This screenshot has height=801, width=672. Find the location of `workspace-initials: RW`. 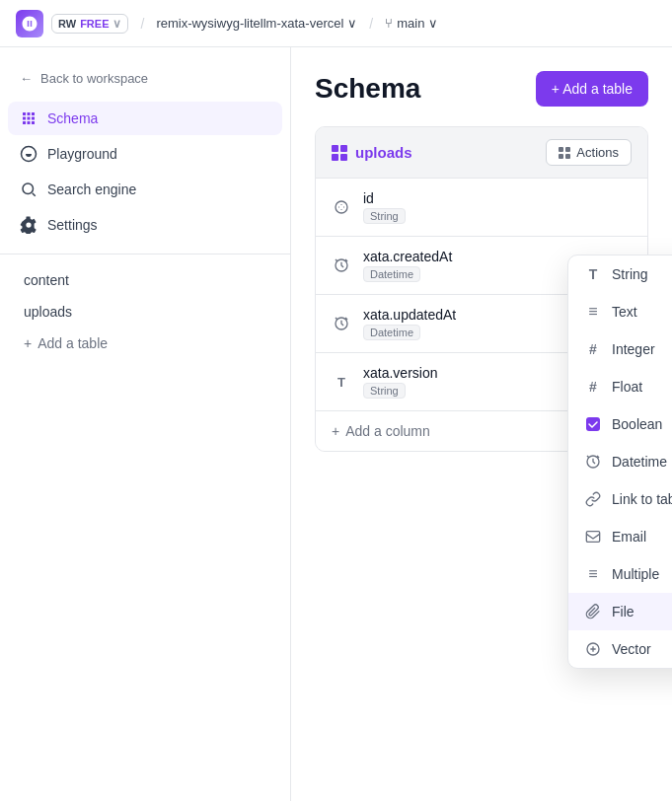

workspace-initials: RW is located at coordinates (67, 24).